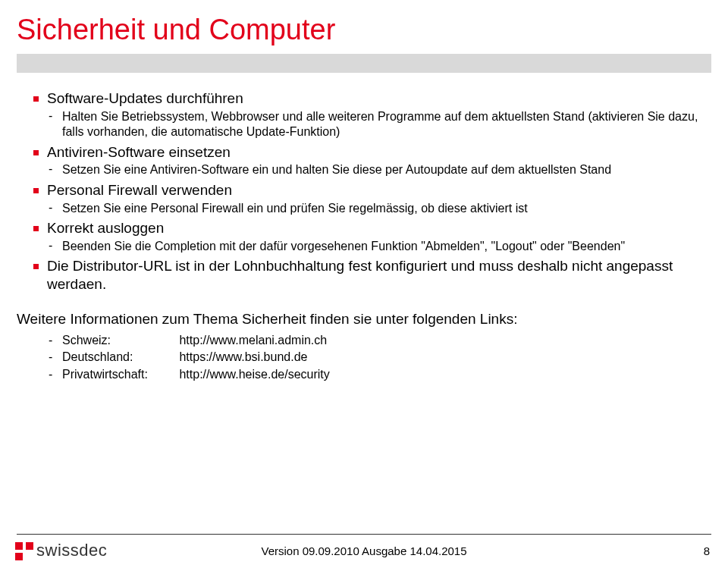  What do you see at coordinates (364, 357) in the screenshot?
I see `link-row: - Deutschland: https://www.bsi.bund.de` at bounding box center [364, 357].